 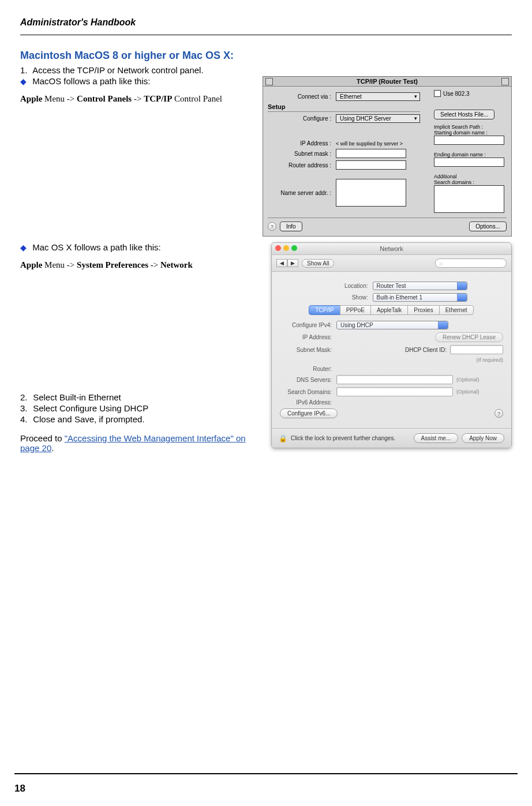 I want to click on mac9-configure-select: Using DHCP Server, so click(x=378, y=119).